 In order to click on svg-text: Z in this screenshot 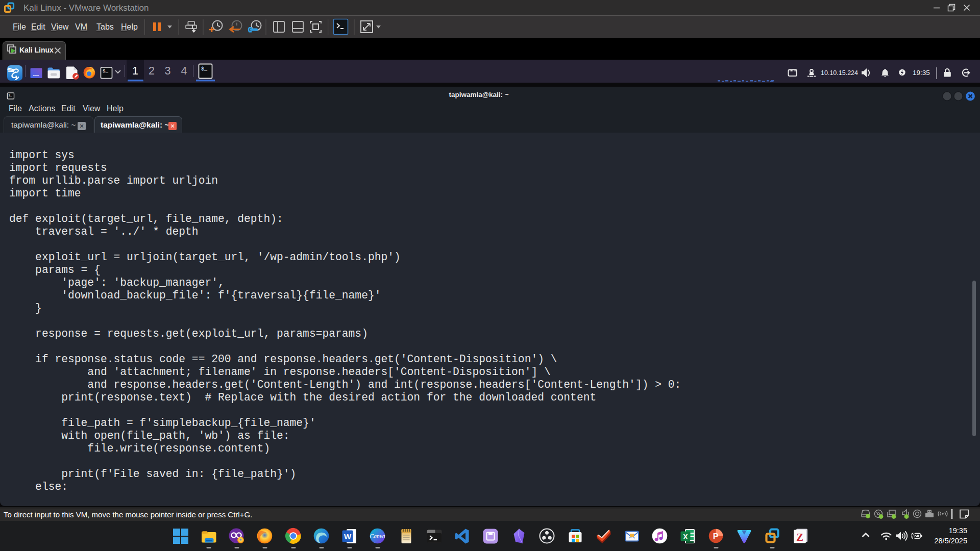, I will do `click(800, 537)`.